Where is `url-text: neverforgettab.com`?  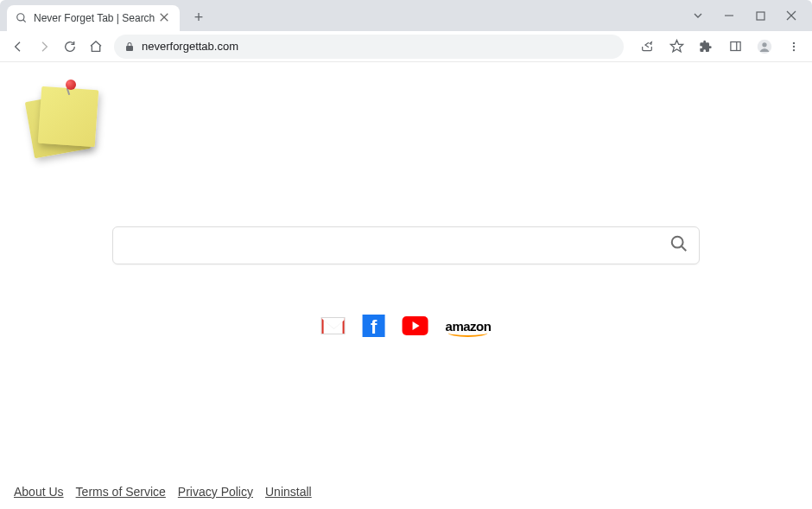
url-text: neverforgettab.com is located at coordinates (190, 47).